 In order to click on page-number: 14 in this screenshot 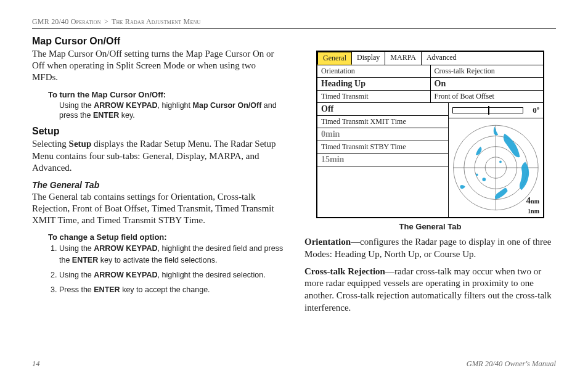, I will do `click(36, 364)`.